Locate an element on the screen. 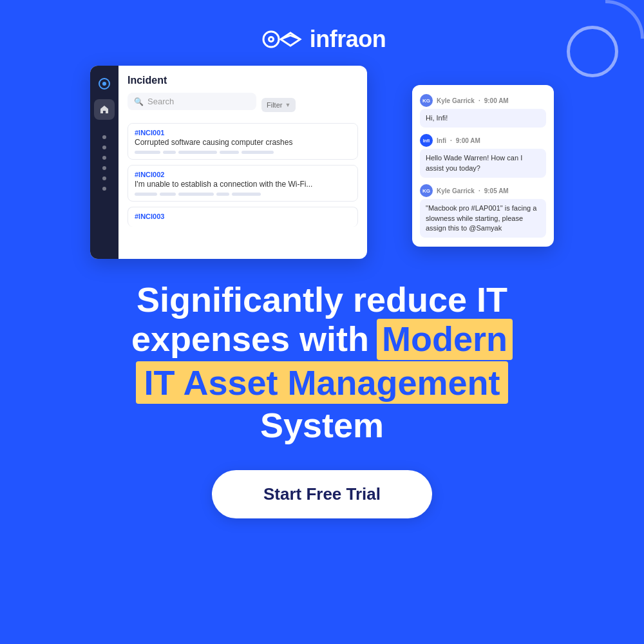 The width and height of the screenshot is (644, 644). incident-id-3: #INCI003 is located at coordinates (243, 216).